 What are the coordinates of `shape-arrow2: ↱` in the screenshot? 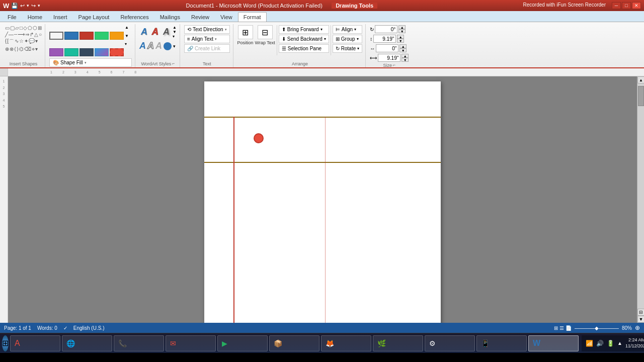 It's located at (32, 34).